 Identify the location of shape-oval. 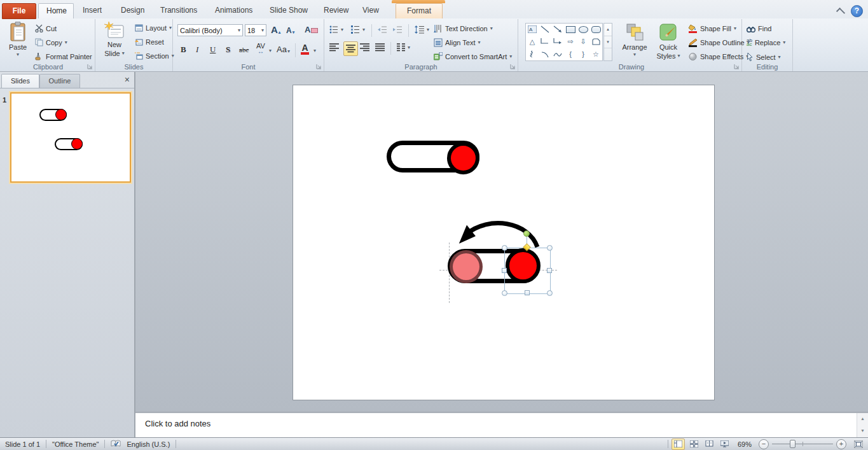
(583, 29).